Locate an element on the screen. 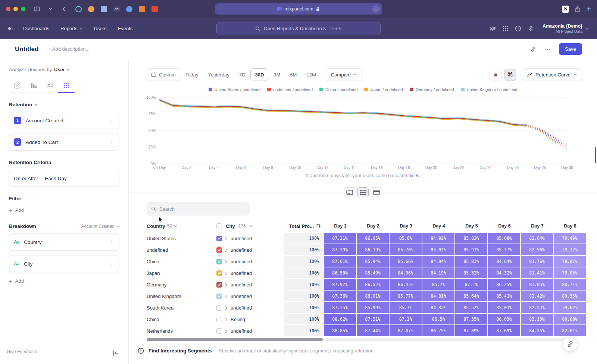 The image size is (597, 364). save-button: Save is located at coordinates (571, 49).